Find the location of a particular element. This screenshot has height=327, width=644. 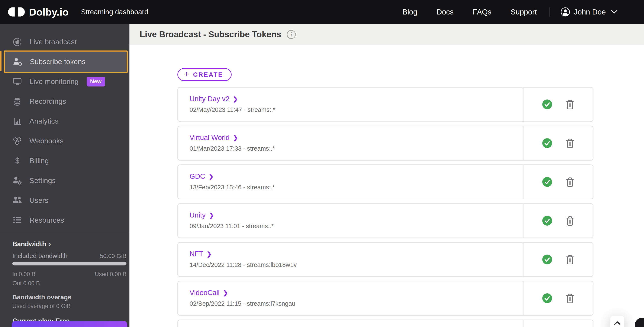

sidebar-item-recordings: Recordings is located at coordinates (65, 101).